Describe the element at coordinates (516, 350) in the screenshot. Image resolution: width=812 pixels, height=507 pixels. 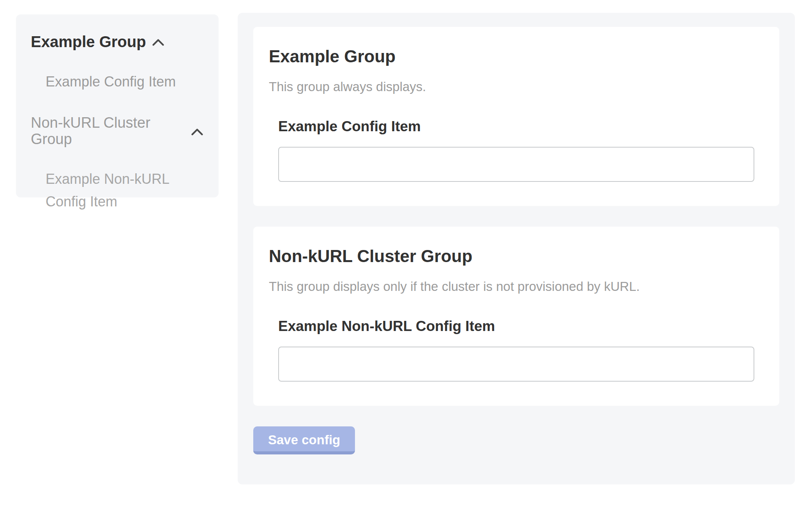
I see `config-item: Example Non-kURL Config Item` at that location.